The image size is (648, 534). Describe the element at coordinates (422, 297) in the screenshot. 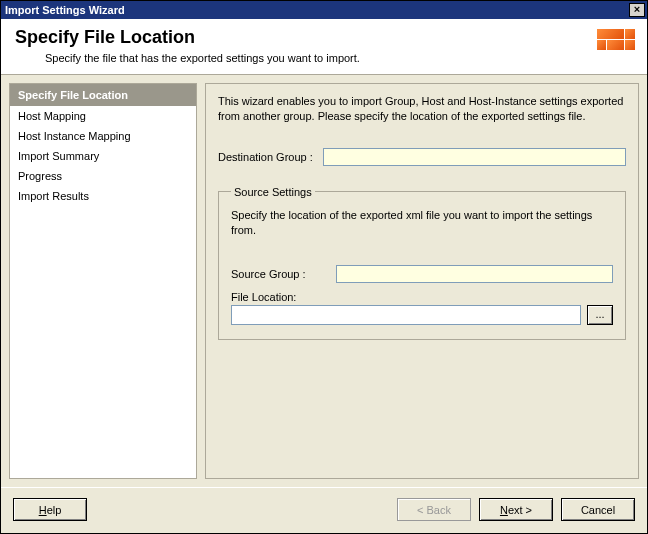

I see `file-location-label: File Location:` at that location.